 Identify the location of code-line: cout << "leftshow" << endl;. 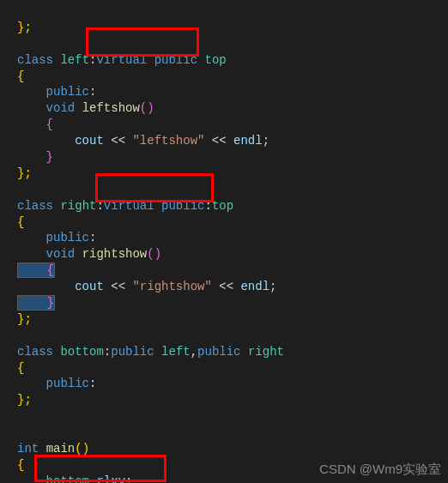
(143, 141).